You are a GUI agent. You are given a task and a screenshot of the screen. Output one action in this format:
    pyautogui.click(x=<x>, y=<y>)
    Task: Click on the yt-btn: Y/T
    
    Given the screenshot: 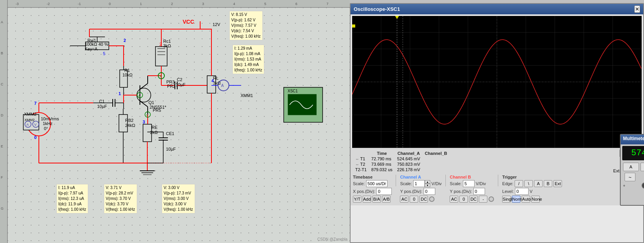 What is the action you would take?
    pyautogui.click(x=357, y=199)
    